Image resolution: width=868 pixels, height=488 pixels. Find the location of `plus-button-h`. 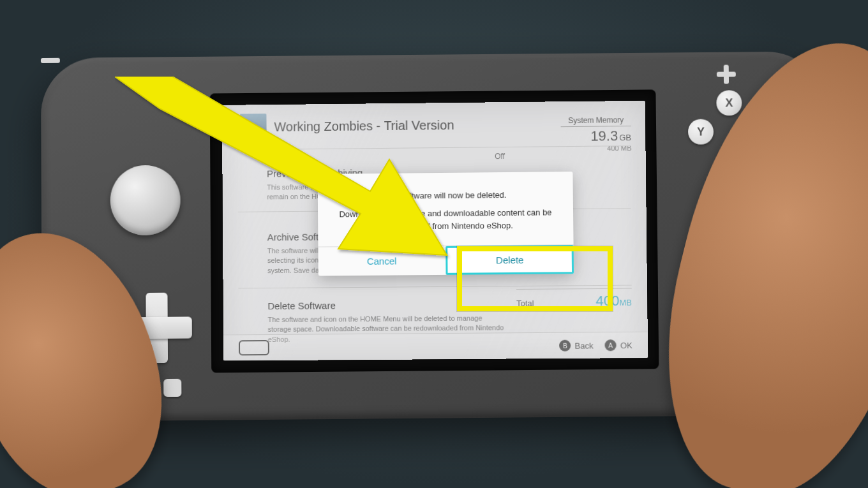

plus-button-h is located at coordinates (726, 74).